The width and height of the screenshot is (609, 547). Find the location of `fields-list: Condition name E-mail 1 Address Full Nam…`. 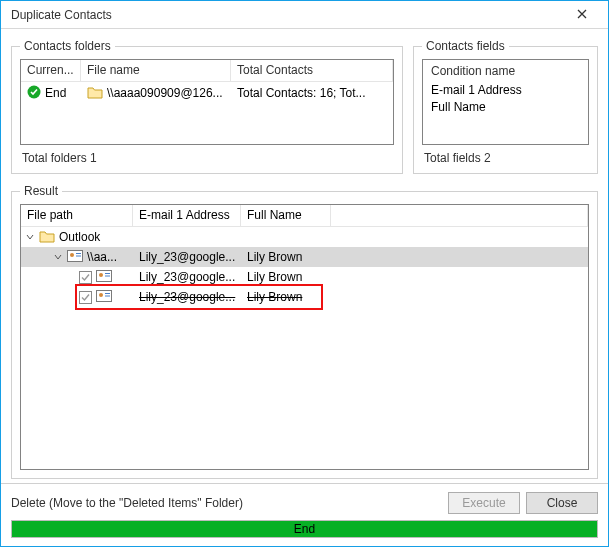

fields-list: Condition name E-mail 1 Address Full Nam… is located at coordinates (506, 102).